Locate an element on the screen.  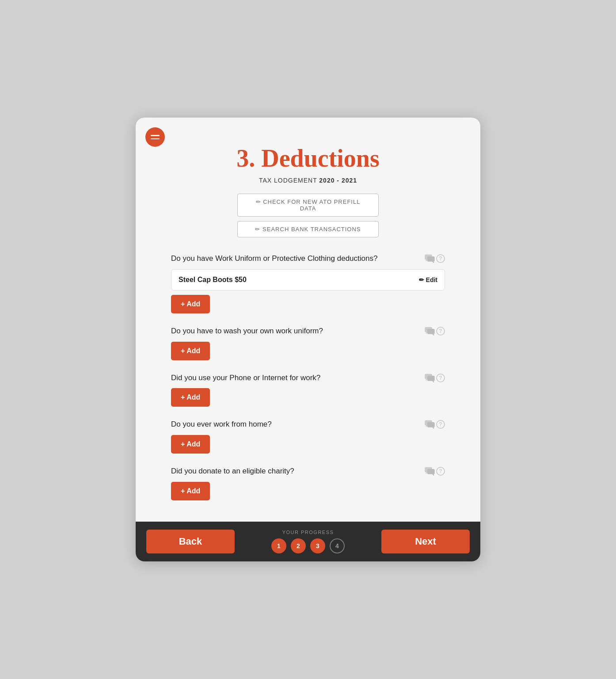
question-text: Did you donate to an eligible charity? is located at coordinates (295, 471).